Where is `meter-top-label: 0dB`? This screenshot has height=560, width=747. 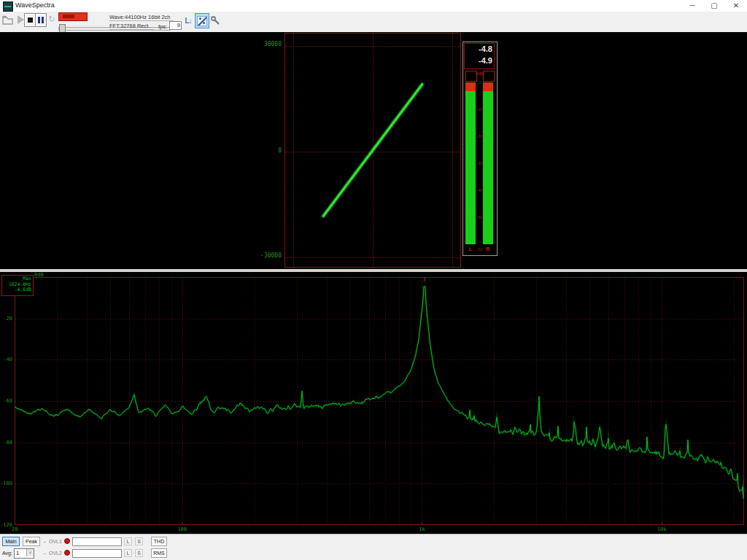 meter-top-label: 0dB is located at coordinates (479, 74).